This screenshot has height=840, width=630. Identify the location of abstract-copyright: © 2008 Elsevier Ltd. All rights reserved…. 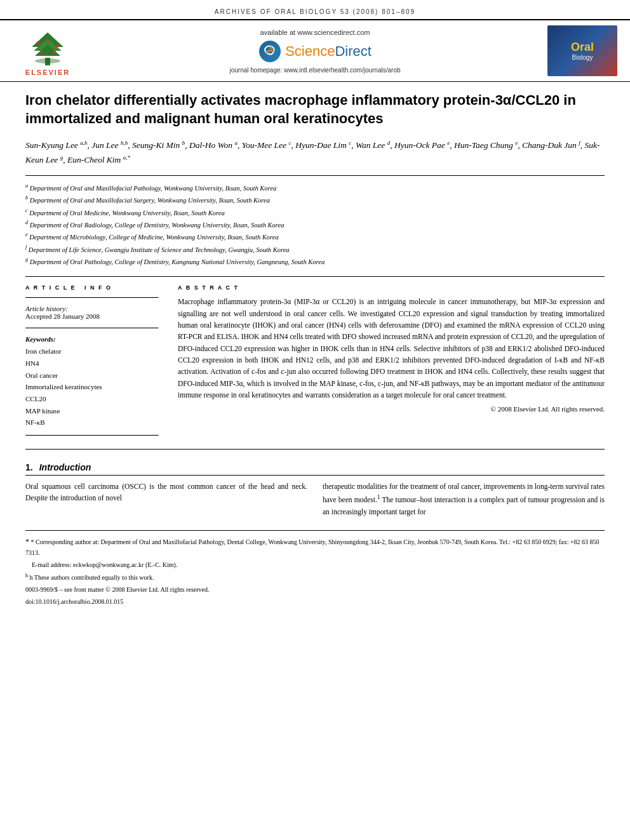
(391, 409).